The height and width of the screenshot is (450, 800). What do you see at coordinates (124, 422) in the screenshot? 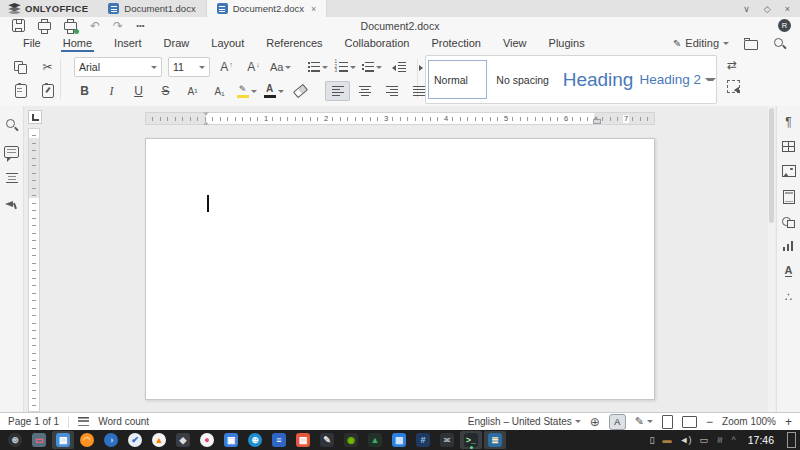
I see `word-count-button: Word count` at bounding box center [124, 422].